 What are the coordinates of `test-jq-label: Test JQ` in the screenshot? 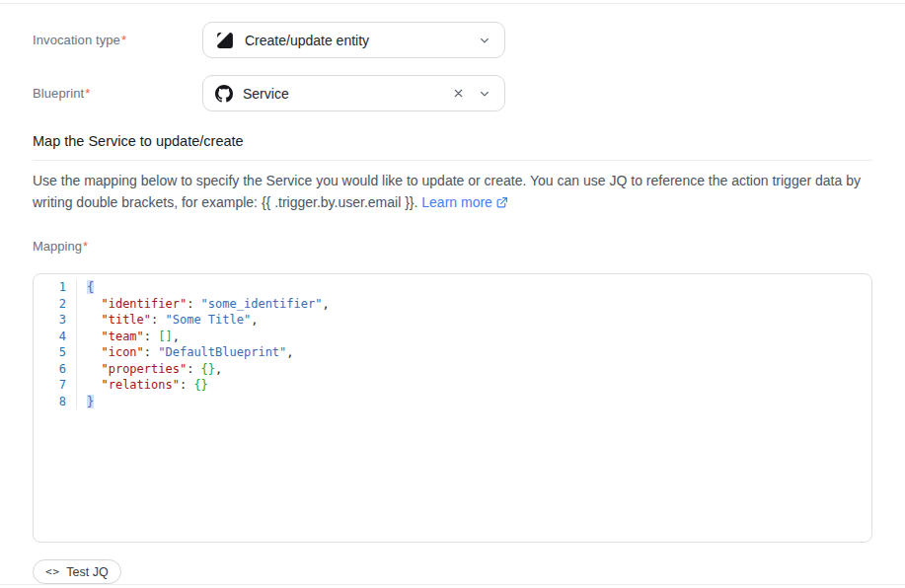 It's located at (87, 572).